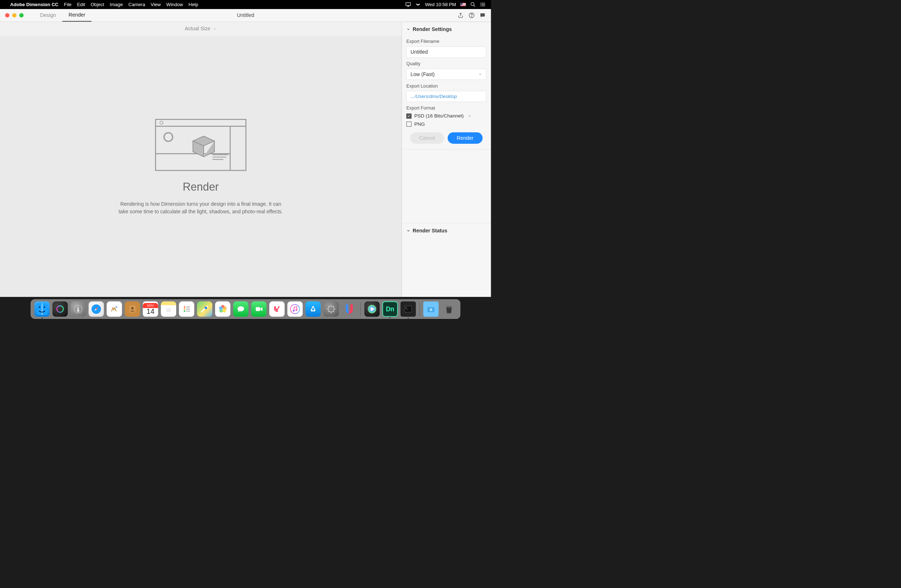 Image resolution: width=901 pixels, height=588 pixels. What do you see at coordinates (418, 5) in the screenshot?
I see `bluetooth-icon` at bounding box center [418, 5].